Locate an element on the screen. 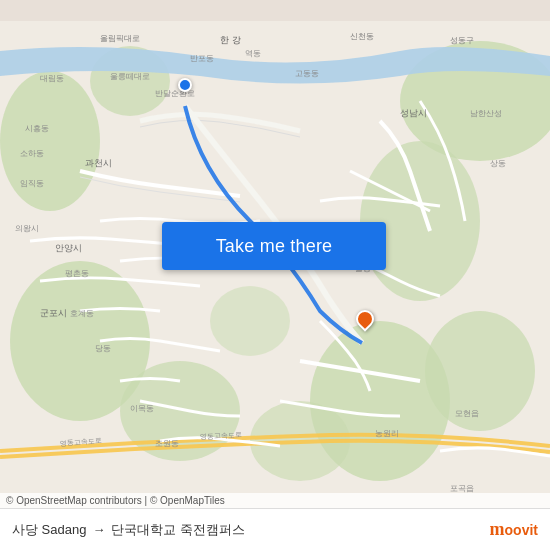 The height and width of the screenshot is (550, 550). svg-text: 고동동 is located at coordinates (307, 74).